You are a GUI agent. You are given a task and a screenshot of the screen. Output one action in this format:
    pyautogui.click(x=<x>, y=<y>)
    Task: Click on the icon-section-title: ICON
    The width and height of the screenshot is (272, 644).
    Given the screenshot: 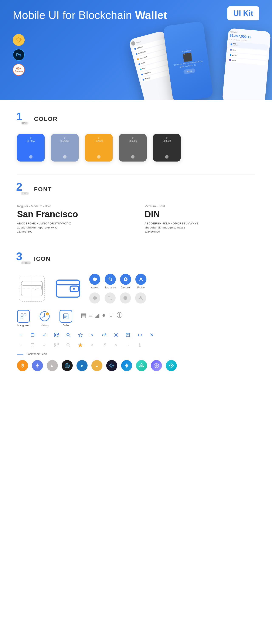 What is the action you would take?
    pyautogui.click(x=42, y=259)
    